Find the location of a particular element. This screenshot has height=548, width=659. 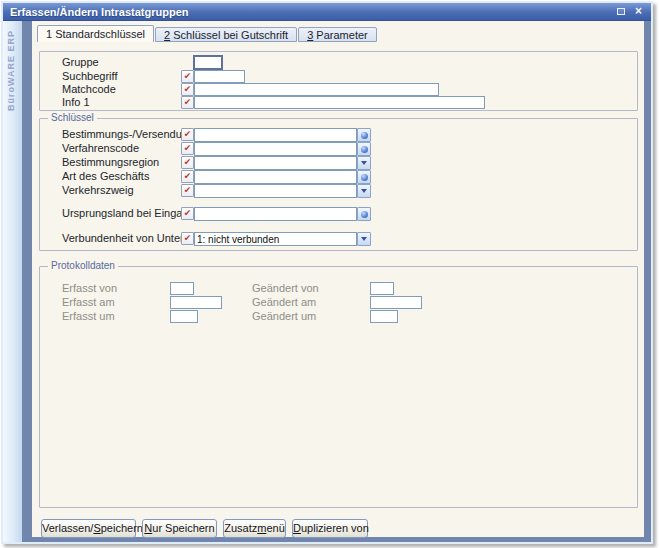

info1-check-button: ✔ is located at coordinates (188, 102).